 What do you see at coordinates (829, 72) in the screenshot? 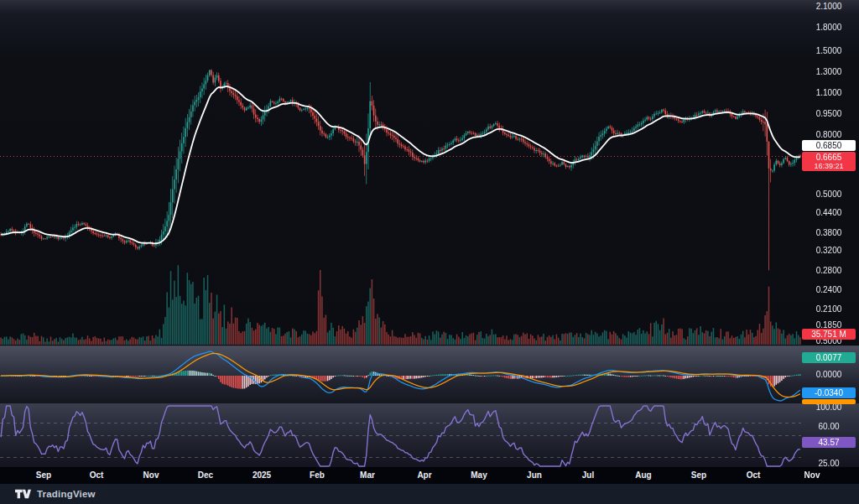
I see `price-axis-label: 1.3000` at bounding box center [829, 72].